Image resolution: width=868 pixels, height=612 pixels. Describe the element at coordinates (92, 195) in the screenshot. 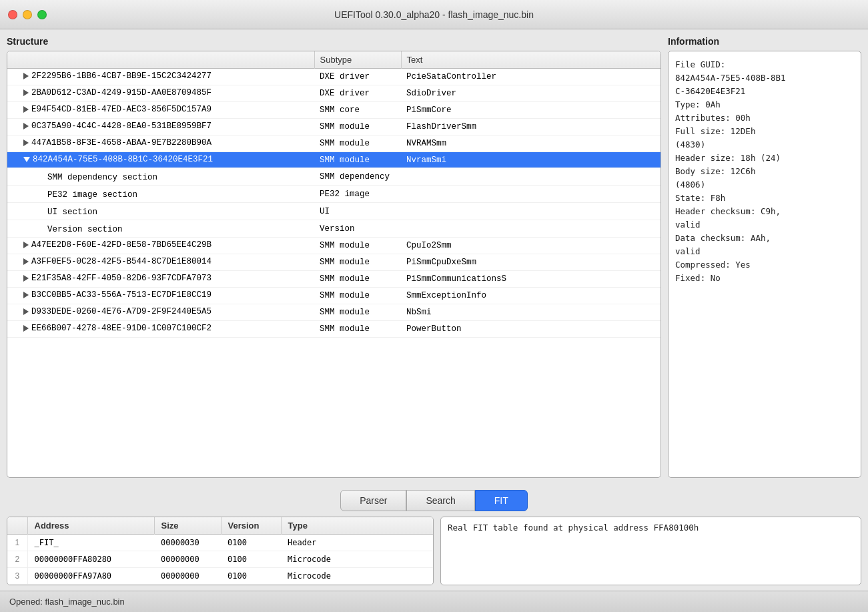

I see `row-name: PE32 image section` at that location.